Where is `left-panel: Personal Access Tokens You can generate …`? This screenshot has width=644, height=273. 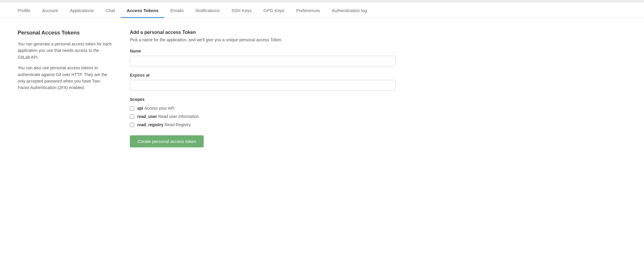
left-panel: Personal Access Tokens You can generate … is located at coordinates (65, 88).